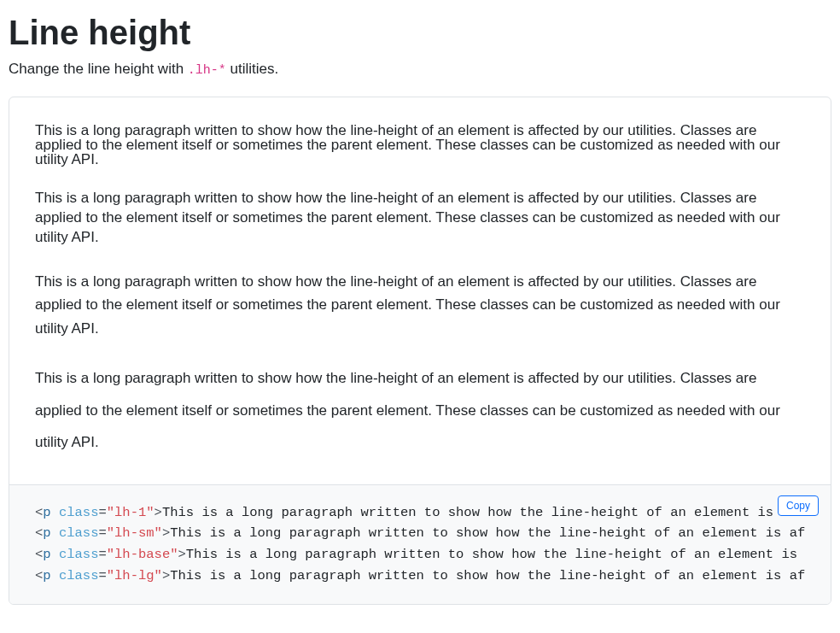 Image resolution: width=840 pixels, height=633 pixels. I want to click on sample-paragraph-lh-base: This is a long paragraph written to show…, so click(420, 306).